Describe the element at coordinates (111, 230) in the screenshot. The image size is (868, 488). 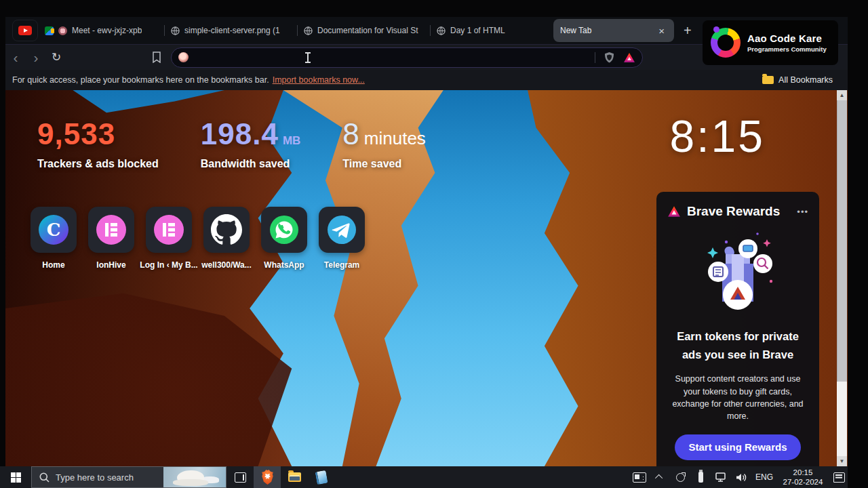
I see `elementor-icon` at that location.